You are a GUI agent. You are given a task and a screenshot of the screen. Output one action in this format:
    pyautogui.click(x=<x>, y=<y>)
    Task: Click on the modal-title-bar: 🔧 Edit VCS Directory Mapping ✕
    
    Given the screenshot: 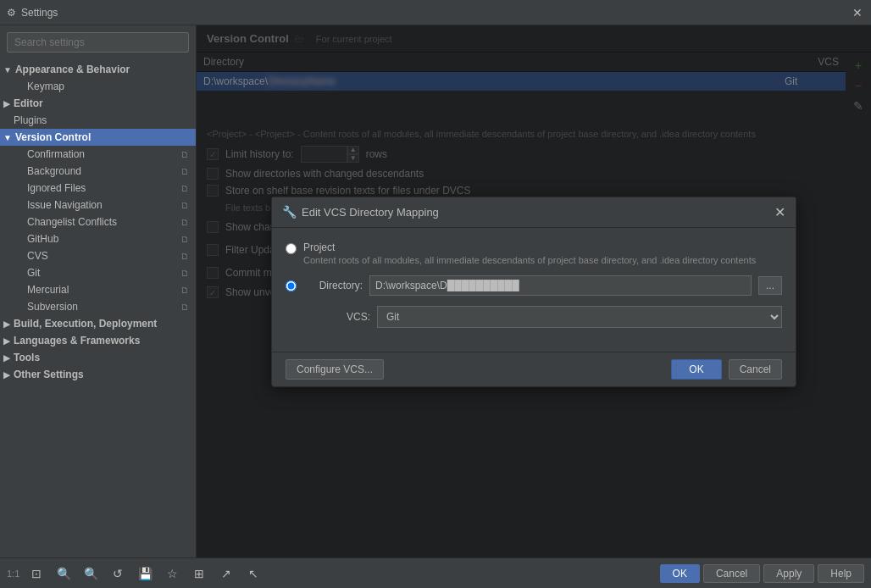 What is the action you would take?
    pyautogui.click(x=534, y=213)
    